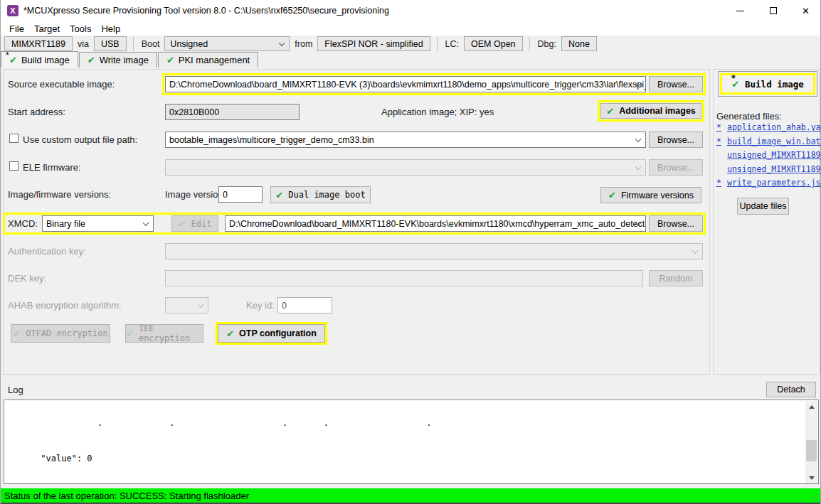 This screenshot has height=504, width=821. What do you see at coordinates (40, 60) in the screenshot?
I see `tab-build-image: * ✔ Build image` at bounding box center [40, 60].